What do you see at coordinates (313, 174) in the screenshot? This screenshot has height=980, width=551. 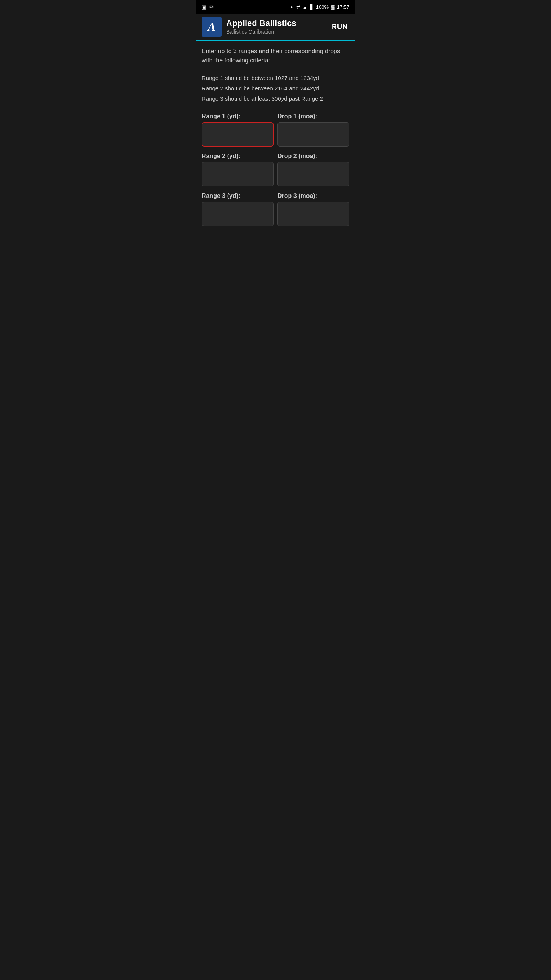 I see `drop2-input` at bounding box center [313, 174].